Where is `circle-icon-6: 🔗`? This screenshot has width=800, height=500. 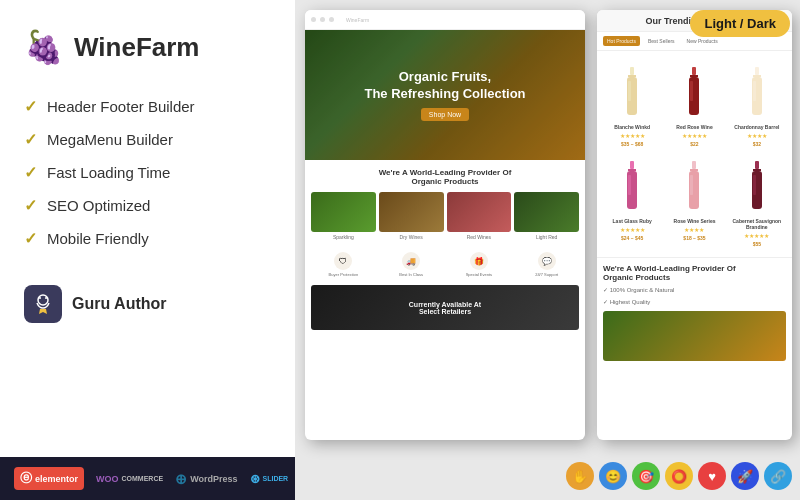 circle-icon-6: 🔗 is located at coordinates (778, 476).